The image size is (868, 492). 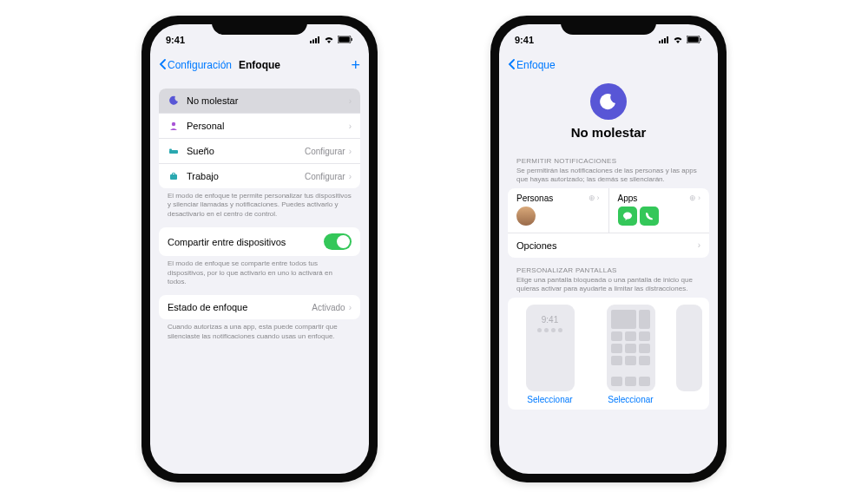 What do you see at coordinates (246, 151) in the screenshot?
I see `row-label: Sueño` at bounding box center [246, 151].